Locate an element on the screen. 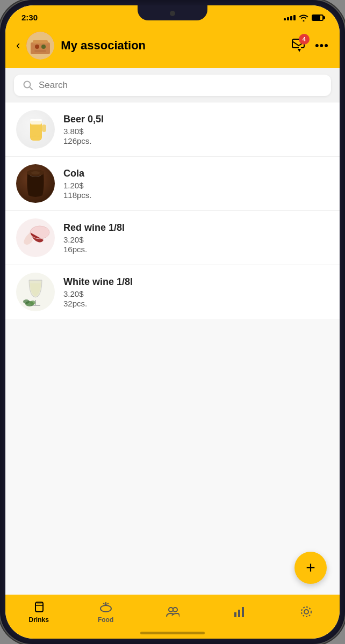 Image resolution: width=345 pixels, height=644 pixels. list-item: White wine 1/8l 3.20$ 32pcs. is located at coordinates (172, 292).